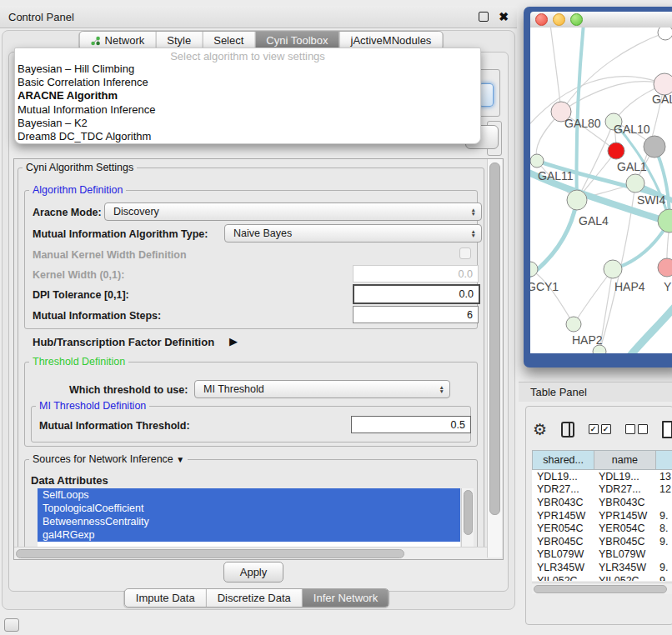  I want to click on export-table-icon, so click(667, 430).